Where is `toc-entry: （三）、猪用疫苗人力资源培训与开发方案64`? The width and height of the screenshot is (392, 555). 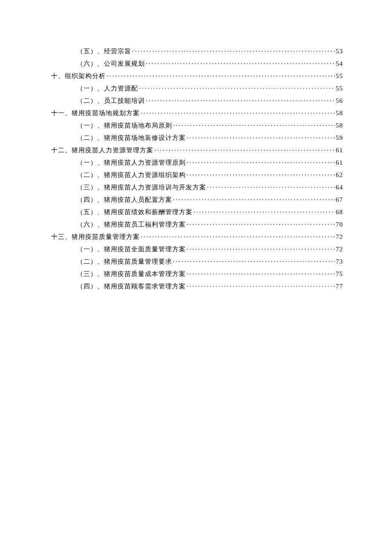
toc-entry: （三）、猪用疫苗人力资源培训与开发方案64 is located at coordinates (210, 187).